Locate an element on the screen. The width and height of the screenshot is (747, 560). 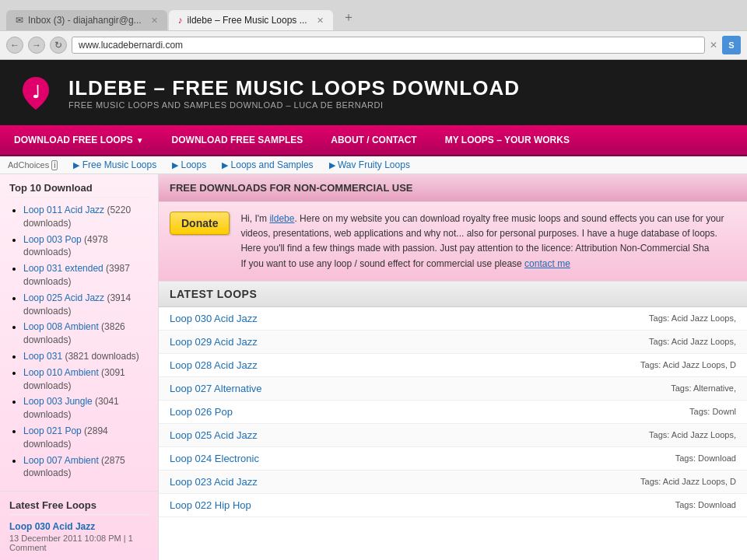
nav-my-loops: MY LOOPS – YOUR WORKS is located at coordinates (507, 140).